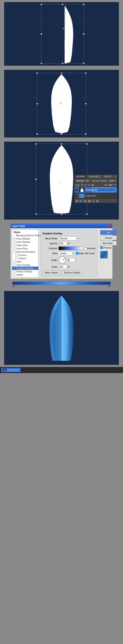  What do you see at coordinates (62, 260) in the screenshot?
I see `angle-wheel` at bounding box center [62, 260].